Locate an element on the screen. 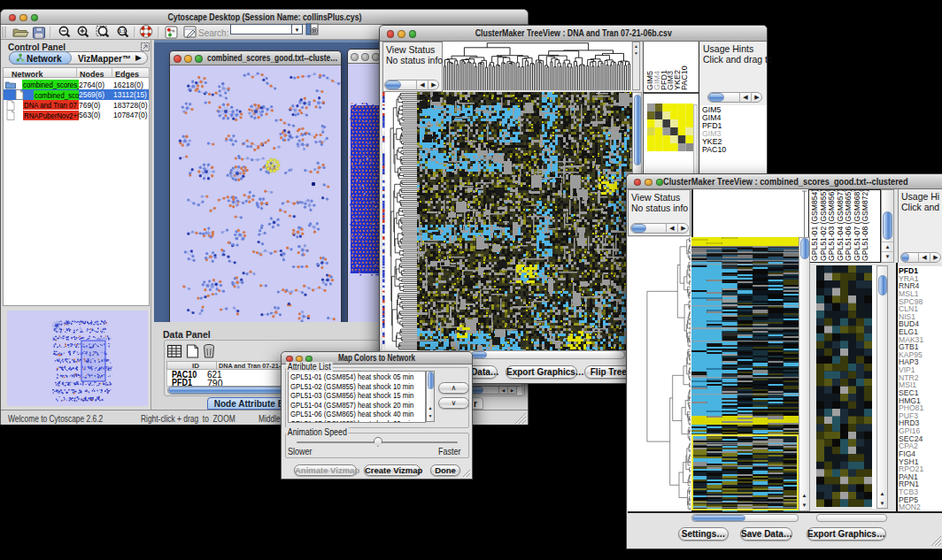 This screenshot has width=942, height=560. svg-text: 1:1 is located at coordinates (122, 31).